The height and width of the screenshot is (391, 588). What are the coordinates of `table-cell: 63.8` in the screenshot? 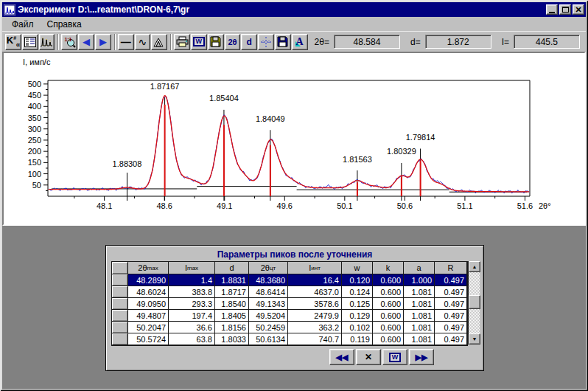 It's located at (192, 339).